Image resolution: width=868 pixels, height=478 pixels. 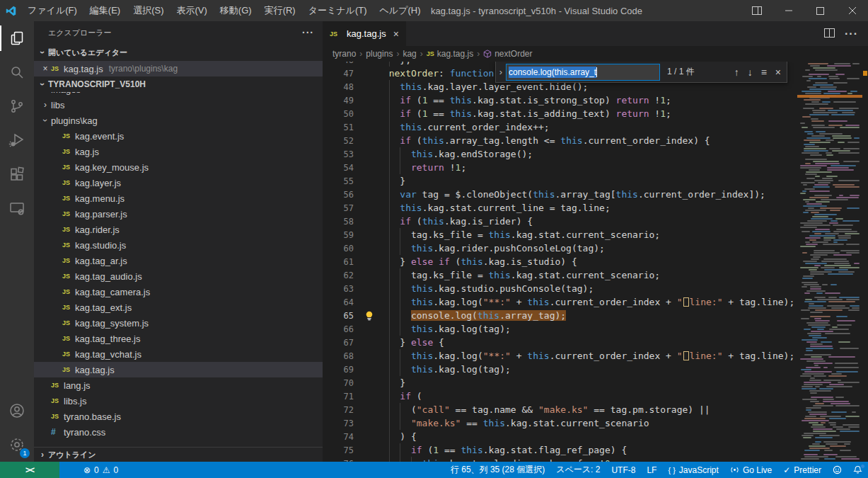 I want to click on tree-item-kag.tag_audio.js: JSkag.tag_audio.js, so click(x=178, y=276).